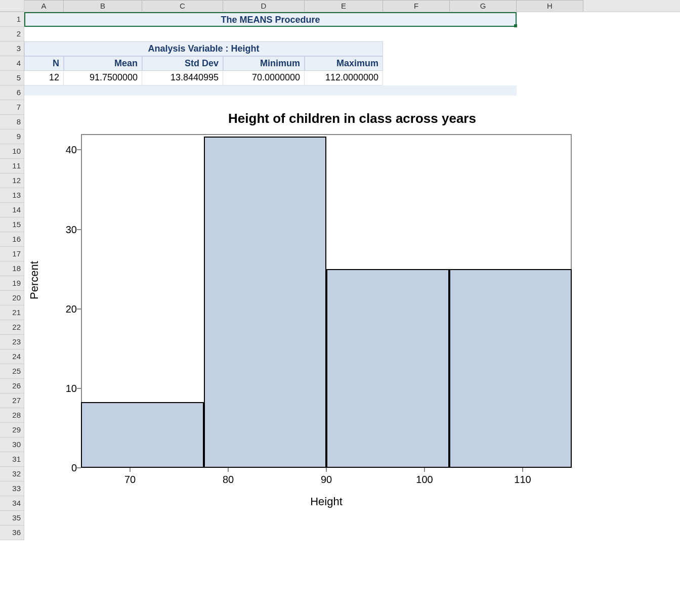  Describe the element at coordinates (550, 6) in the screenshot. I see `col-header-H: H` at that location.